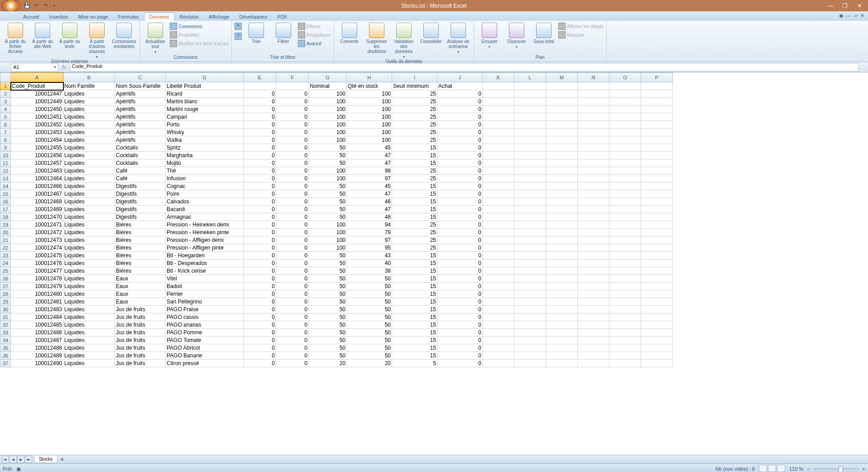 The height and width of the screenshot is (472, 868). Describe the element at coordinates (89, 78) in the screenshot. I see `col-header-B: B` at that location.